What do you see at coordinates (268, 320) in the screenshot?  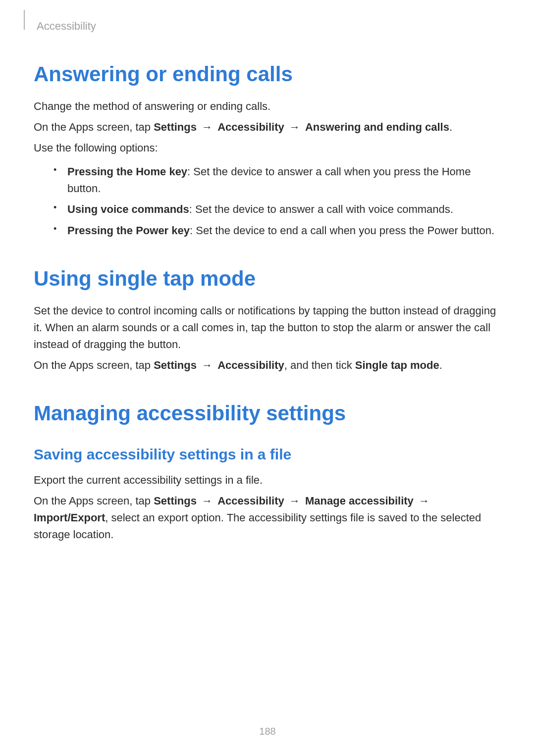 I see `section-single-tap: Using single tap mode Set the device to …` at bounding box center [268, 320].